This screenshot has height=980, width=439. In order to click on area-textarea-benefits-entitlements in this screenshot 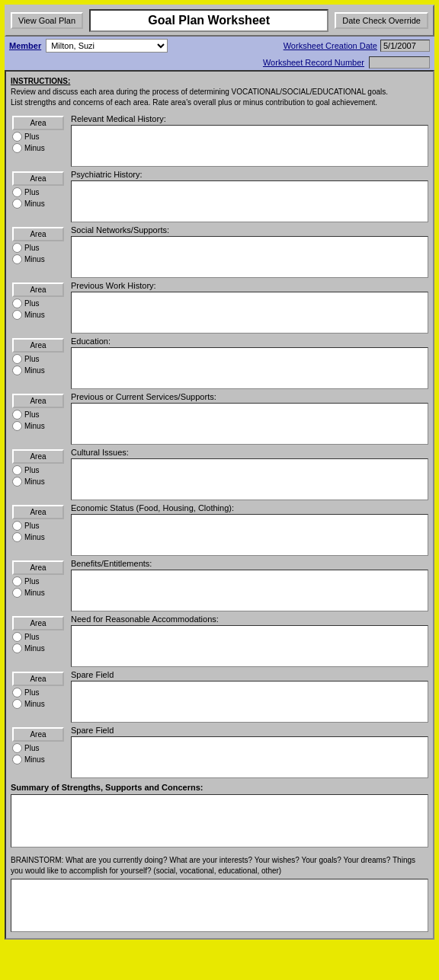, I will do `click(250, 591)`.